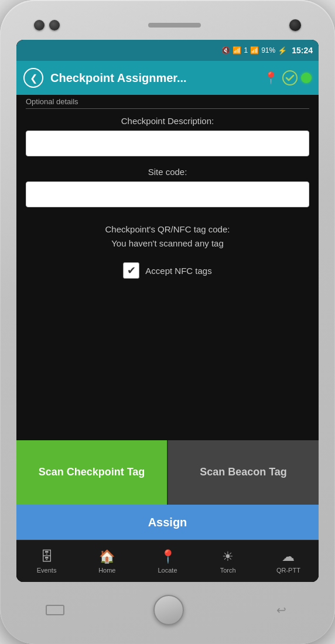 The image size is (335, 644). I want to click on scan-beacon-button: Scan Beacon Tag, so click(242, 472).